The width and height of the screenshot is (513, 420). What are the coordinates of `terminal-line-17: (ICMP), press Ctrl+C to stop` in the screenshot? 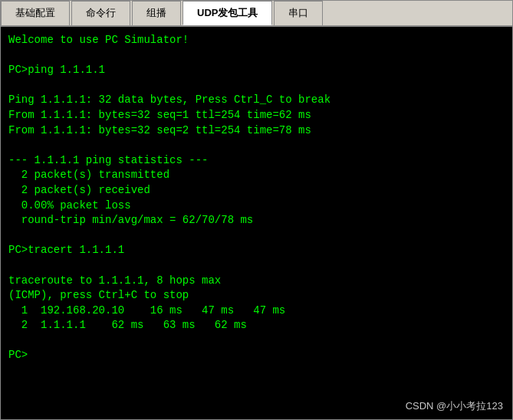 It's located at (256, 296).